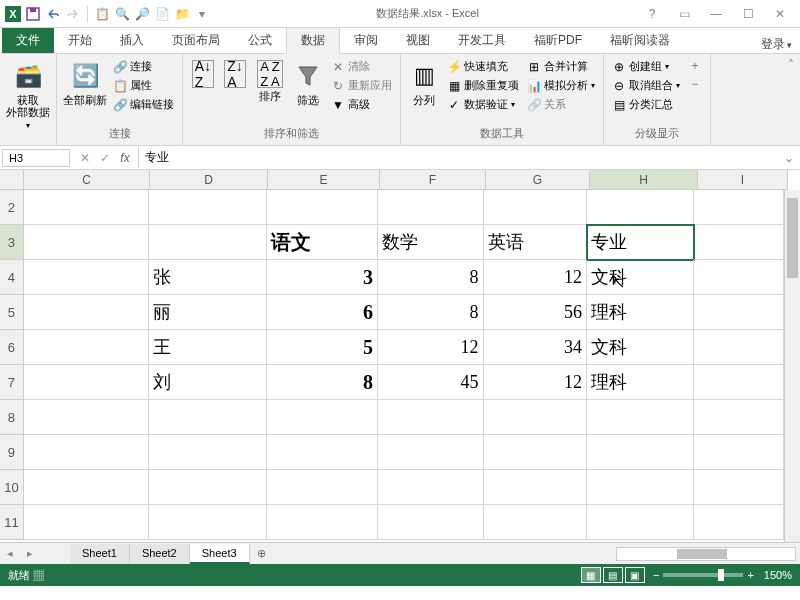 Image resolution: width=800 pixels, height=600 pixels. What do you see at coordinates (86, 488) in the screenshot?
I see `cell-C10` at bounding box center [86, 488].